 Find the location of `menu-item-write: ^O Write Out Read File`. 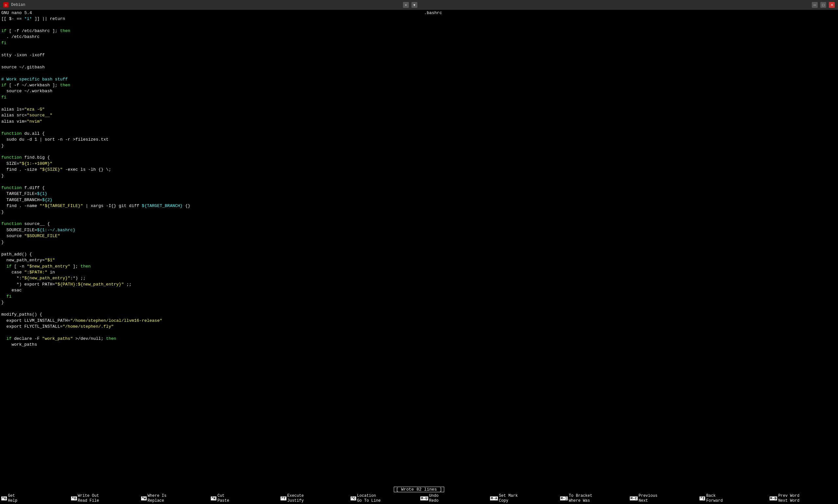

menu-item-write: ^O Write Out Read File is located at coordinates (105, 498).